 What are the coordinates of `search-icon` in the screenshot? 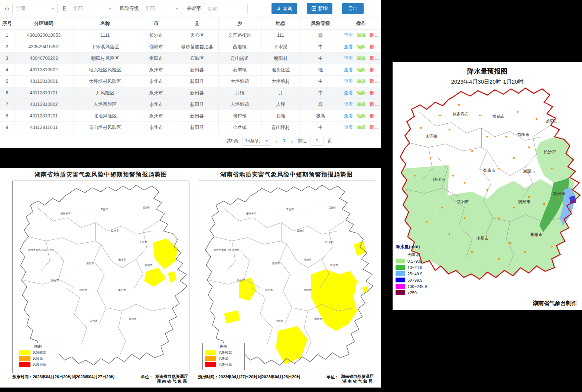 It's located at (279, 9).